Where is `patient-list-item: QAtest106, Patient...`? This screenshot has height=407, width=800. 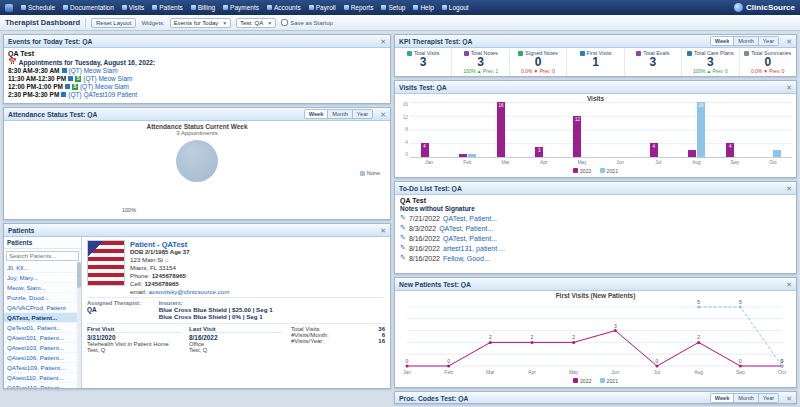
patient-list-item: QAtest106, Patient... is located at coordinates (42, 358).